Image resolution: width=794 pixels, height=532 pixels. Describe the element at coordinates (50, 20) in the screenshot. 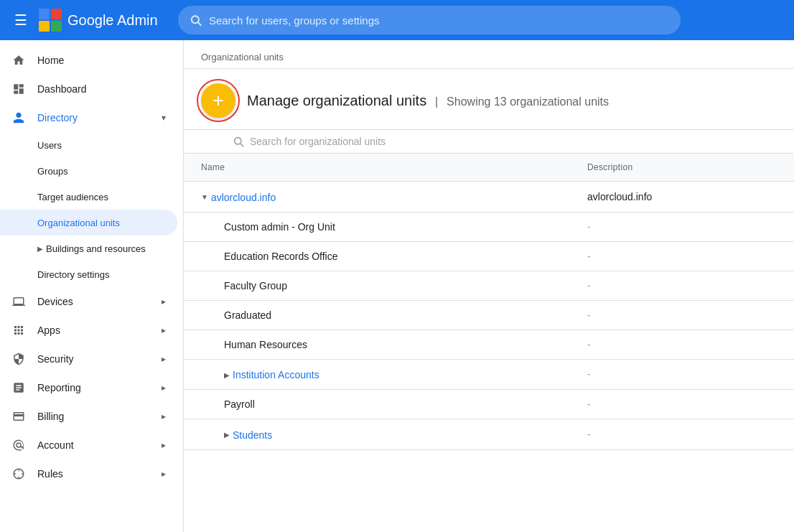

I see `google-logo` at that location.